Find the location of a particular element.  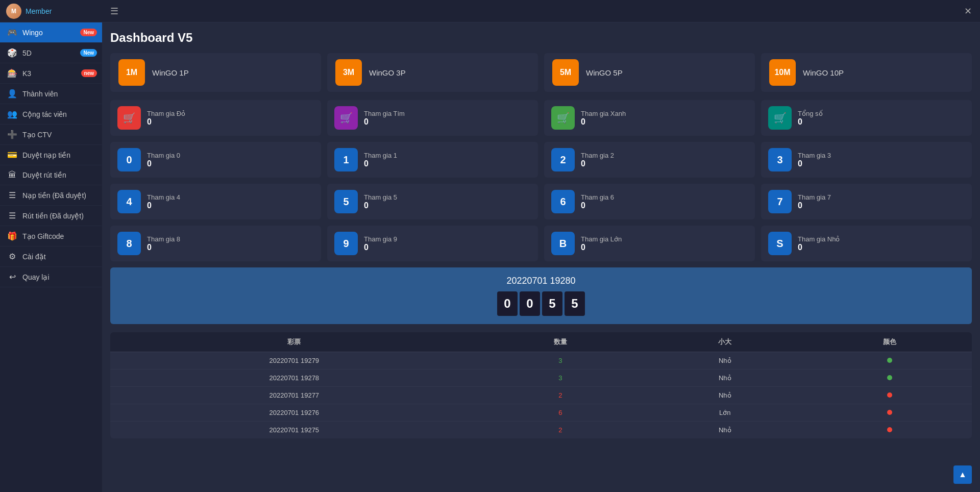

nav-label-cong-tac-vien: Cộng tác viên is located at coordinates (45, 114).